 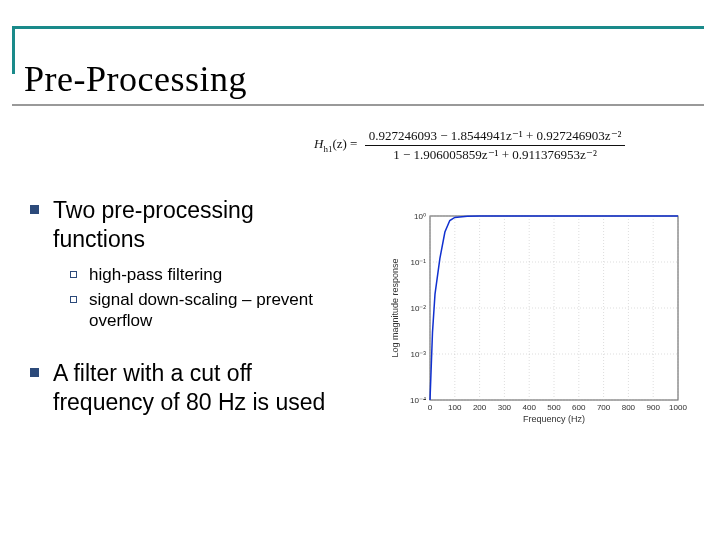 I want to click on bullet-level2: signal down‑scaling – prevent overflow, so click(x=210, y=310).